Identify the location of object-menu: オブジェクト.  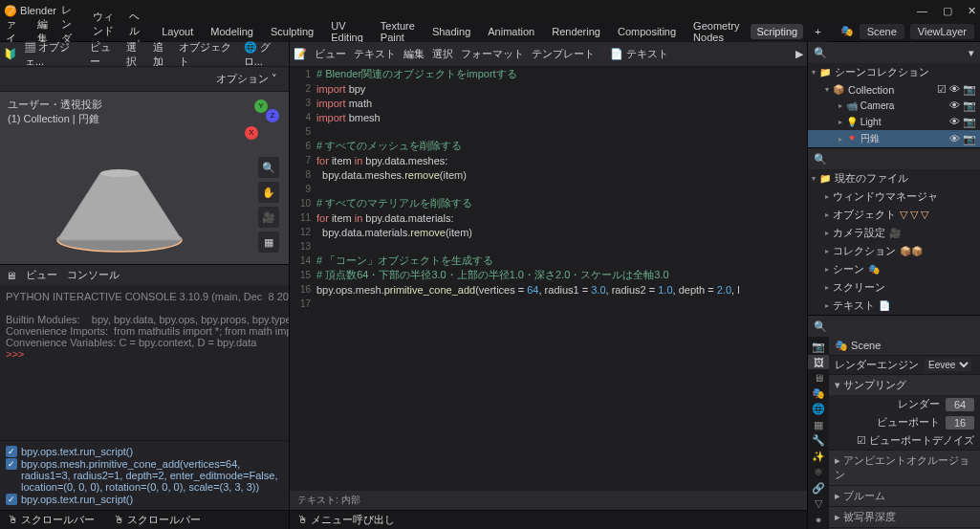
(207, 55).